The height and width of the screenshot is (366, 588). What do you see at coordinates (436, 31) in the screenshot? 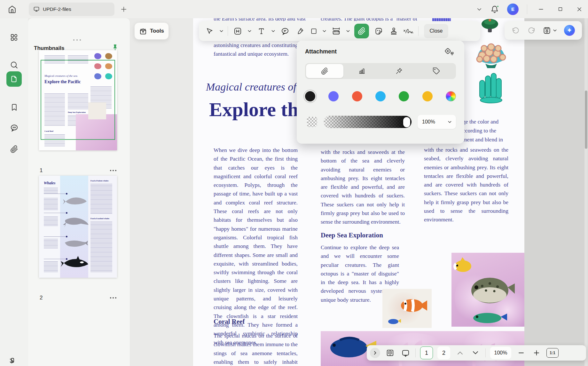
I see `close-toolbar-button: Close` at bounding box center [436, 31].